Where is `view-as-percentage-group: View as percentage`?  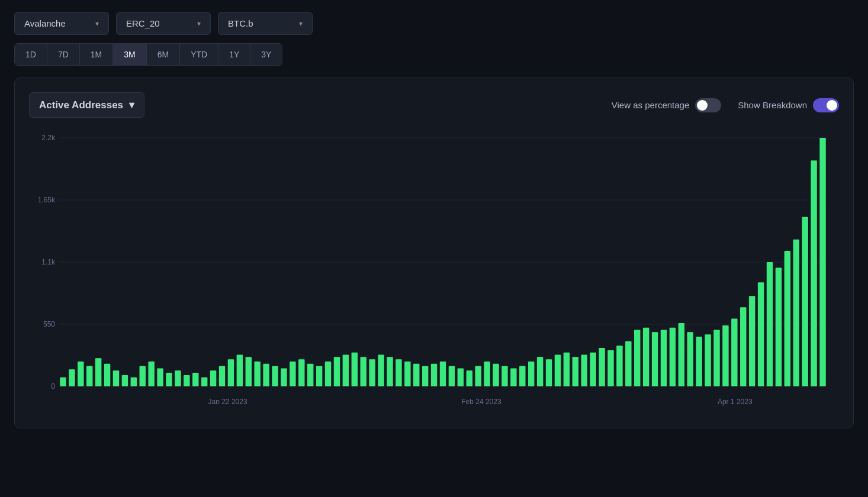 view-as-percentage-group: View as percentage is located at coordinates (667, 105).